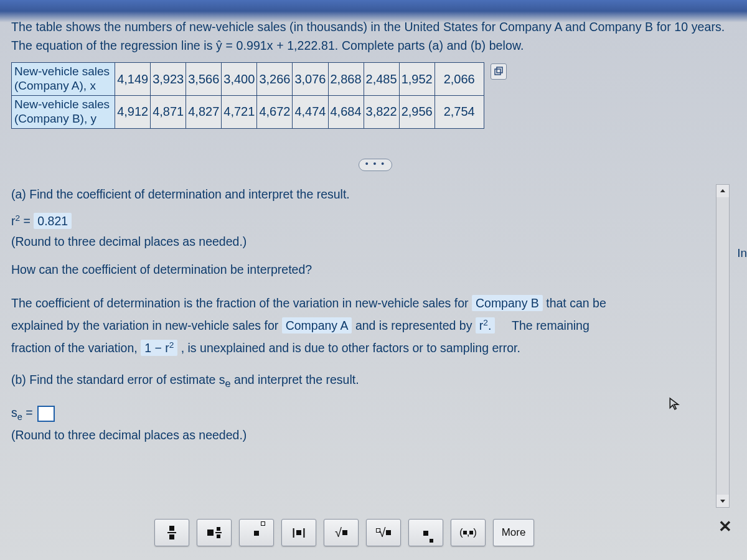 The width and height of the screenshot is (747, 560). Describe the element at coordinates (742, 253) in the screenshot. I see `side-truncated-text: In` at that location.